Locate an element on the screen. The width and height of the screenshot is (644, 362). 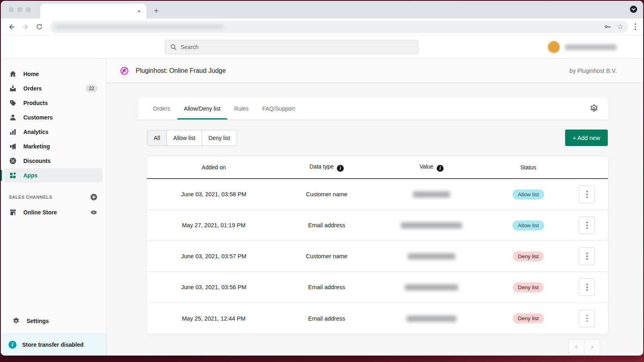
pagination-previous-button is located at coordinates (576, 347).